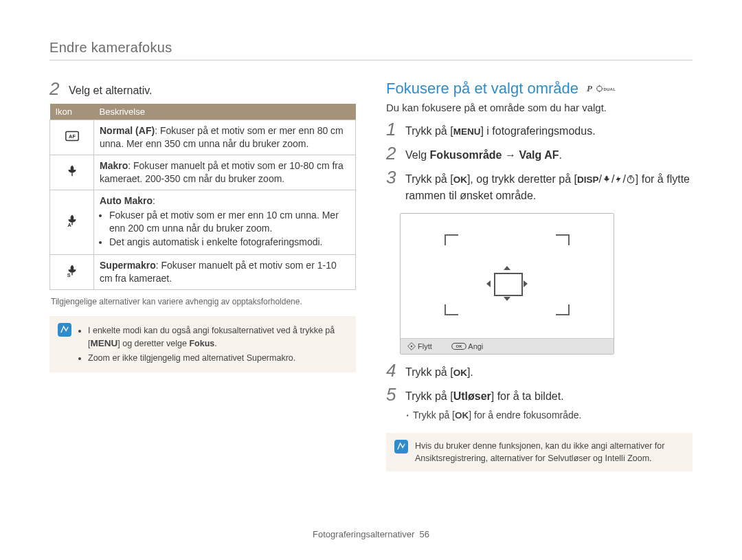 Image resolution: width=742 pixels, height=560 pixels. What do you see at coordinates (69, 275) in the screenshot?
I see `svg-text: S` at bounding box center [69, 275].